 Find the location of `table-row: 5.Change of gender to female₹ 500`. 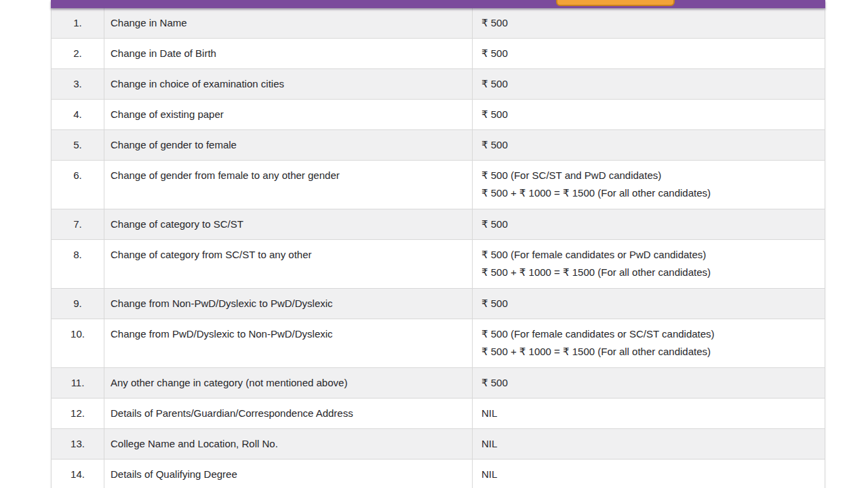

table-row: 5.Change of gender to female₹ 500 is located at coordinates (438, 145).